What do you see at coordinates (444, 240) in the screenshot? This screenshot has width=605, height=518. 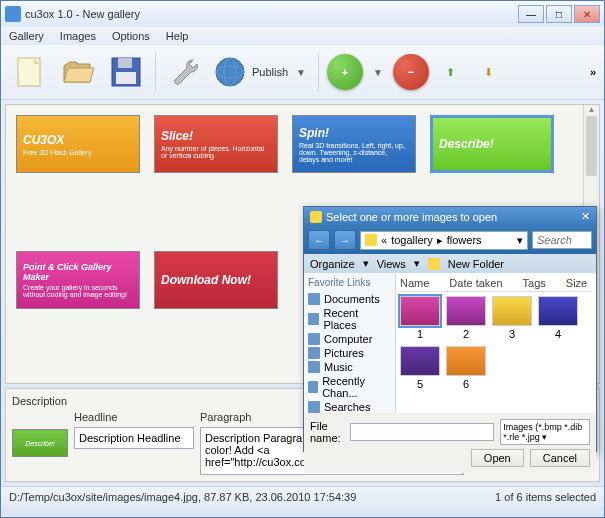 I see `path-breadcrumb: « togallery ▸ flowers ▾` at bounding box center [444, 240].